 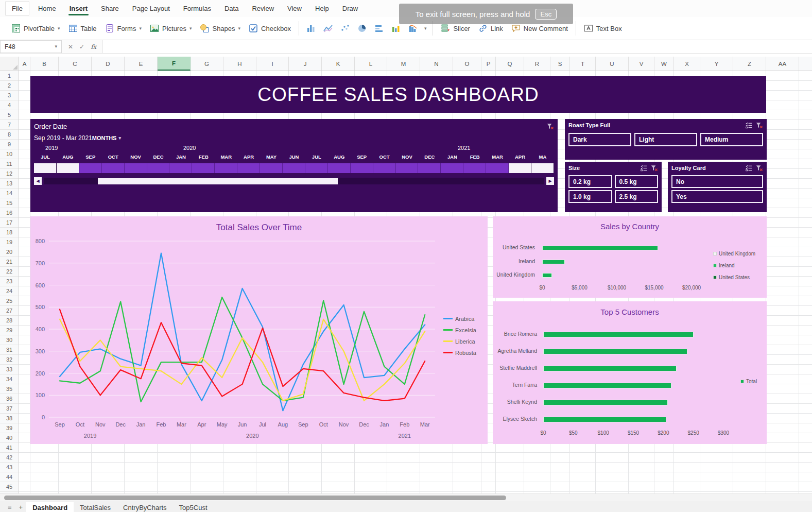 What do you see at coordinates (783, 64) in the screenshot?
I see `column-header-AA: AA` at bounding box center [783, 64].